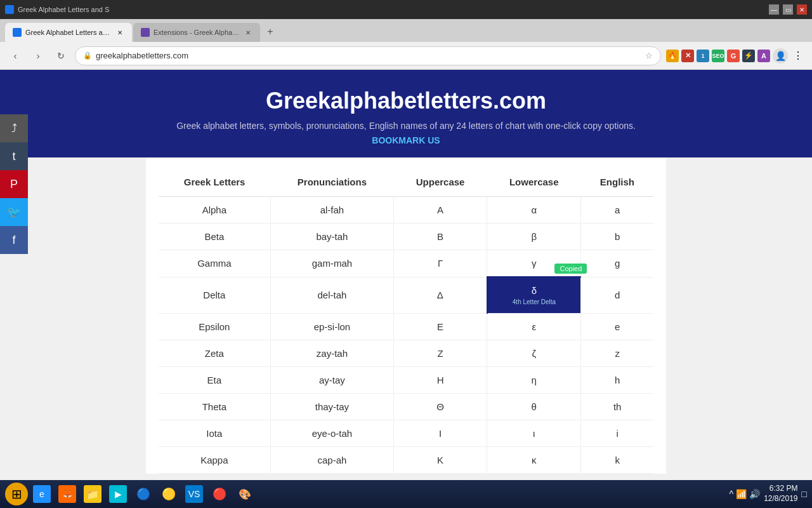 Image resolution: width=812 pixels, height=508 pixels. What do you see at coordinates (440, 184) in the screenshot?
I see `col-header-uppercase: Uppercase` at bounding box center [440, 184].